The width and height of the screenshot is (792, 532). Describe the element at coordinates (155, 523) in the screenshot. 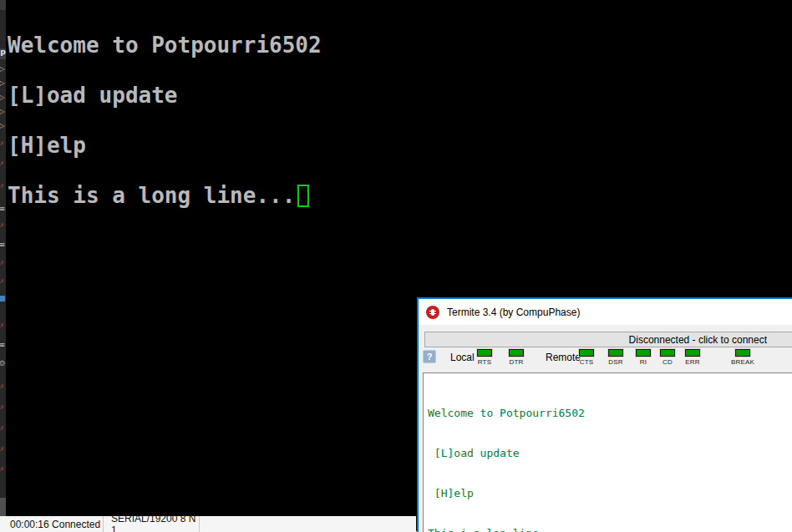

I see `port-settings-text: SERIAL/19200 8 N 1` at that location.